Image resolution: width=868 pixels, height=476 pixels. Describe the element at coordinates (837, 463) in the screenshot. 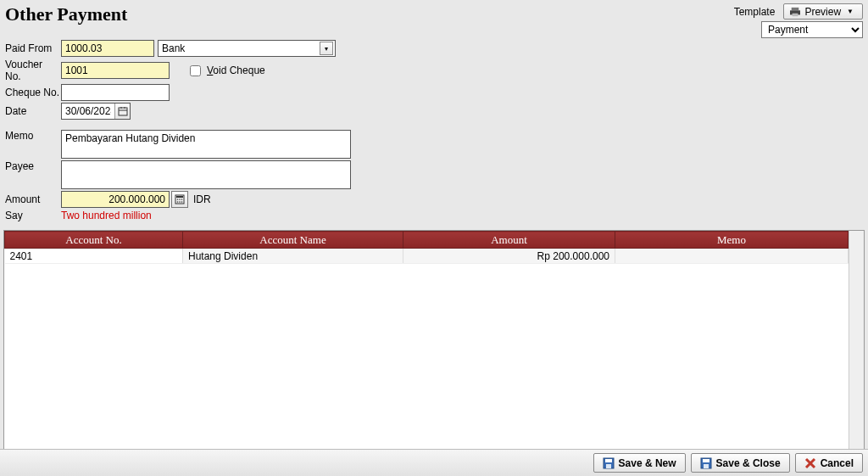

I see `cancel-label: Cancel` at that location.